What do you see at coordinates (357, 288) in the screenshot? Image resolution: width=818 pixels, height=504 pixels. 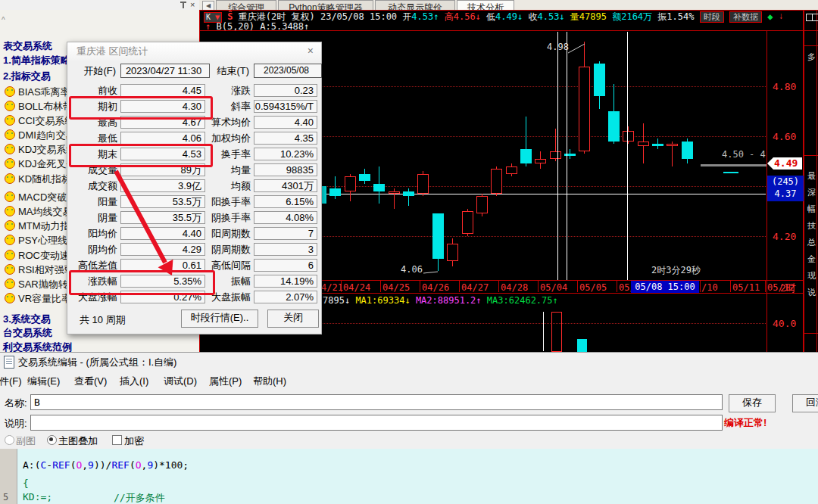 I see `time-label: 04/24` at bounding box center [357, 288].